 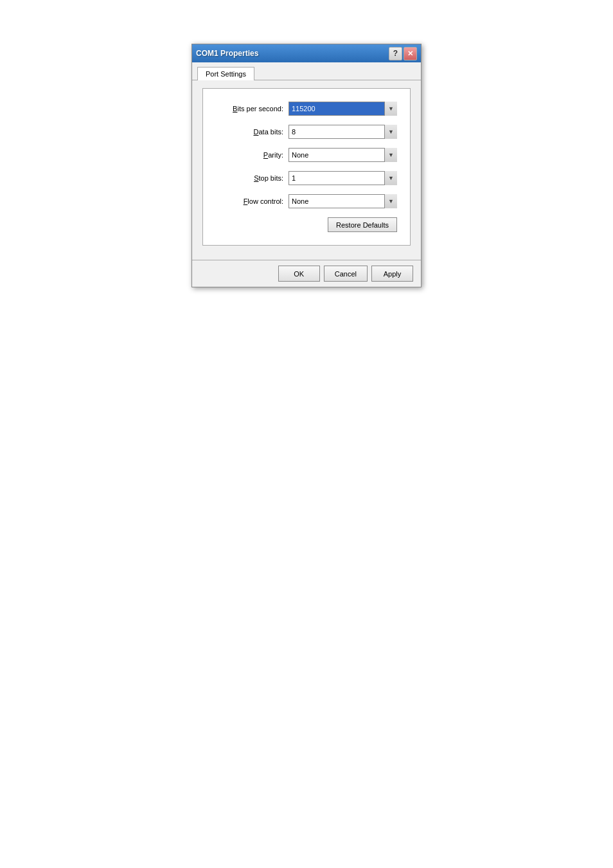 I want to click on apply-button: Apply, so click(x=392, y=274).